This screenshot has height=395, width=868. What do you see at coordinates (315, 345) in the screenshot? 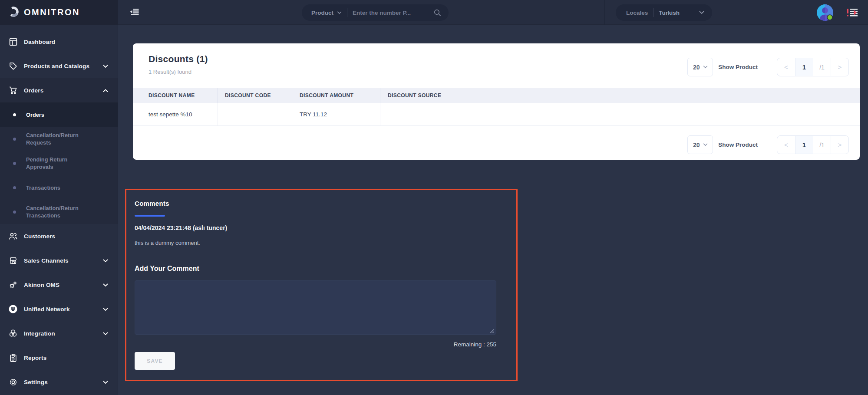
I see `remaining-counter: Remaining : 255` at bounding box center [315, 345].